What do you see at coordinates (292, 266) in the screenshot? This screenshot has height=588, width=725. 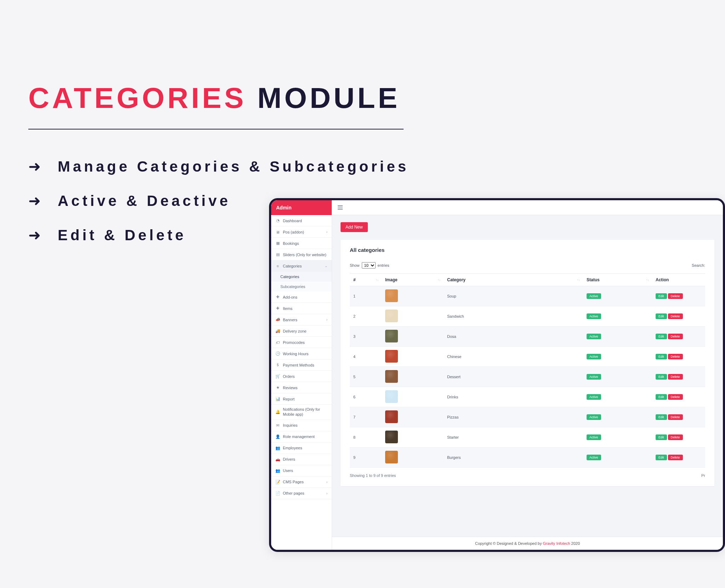 I see `sidebar-item-label: Categories` at bounding box center [292, 266].